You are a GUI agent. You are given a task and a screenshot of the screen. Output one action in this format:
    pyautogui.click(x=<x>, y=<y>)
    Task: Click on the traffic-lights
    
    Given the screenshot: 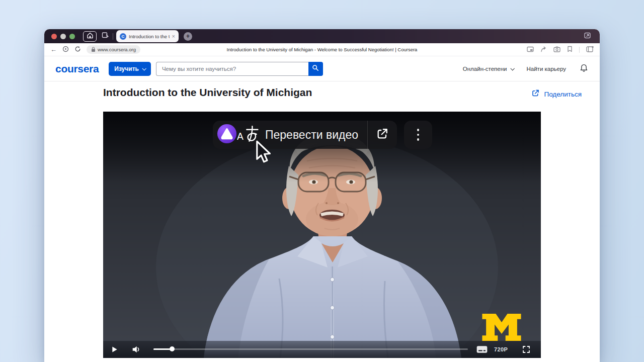 What is the action you would take?
    pyautogui.click(x=63, y=36)
    